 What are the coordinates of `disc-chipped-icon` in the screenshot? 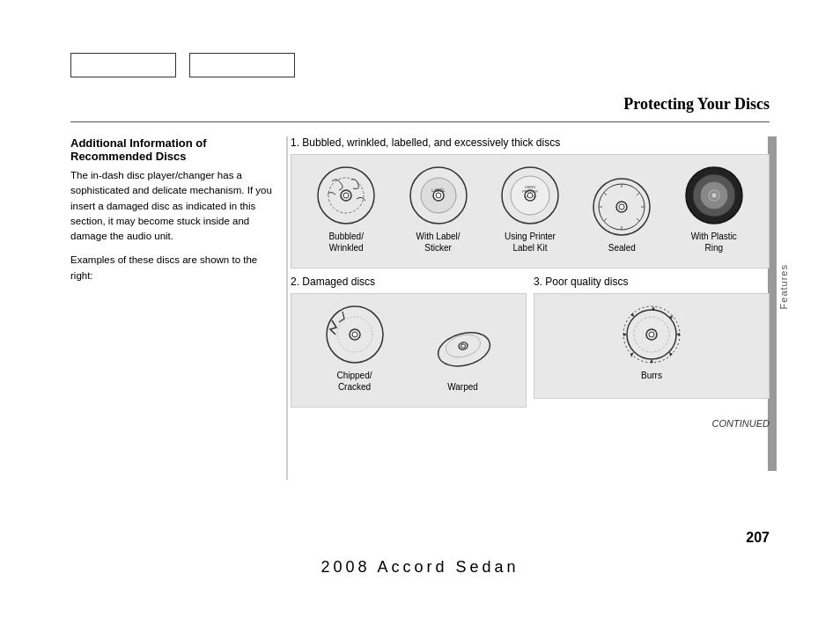 It's located at (355, 335).